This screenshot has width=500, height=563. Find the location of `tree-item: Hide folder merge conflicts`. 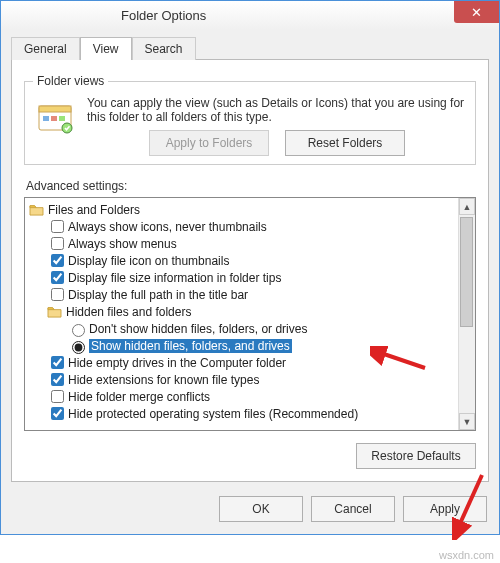

tree-item: Hide folder merge conflicts is located at coordinates (242, 396).